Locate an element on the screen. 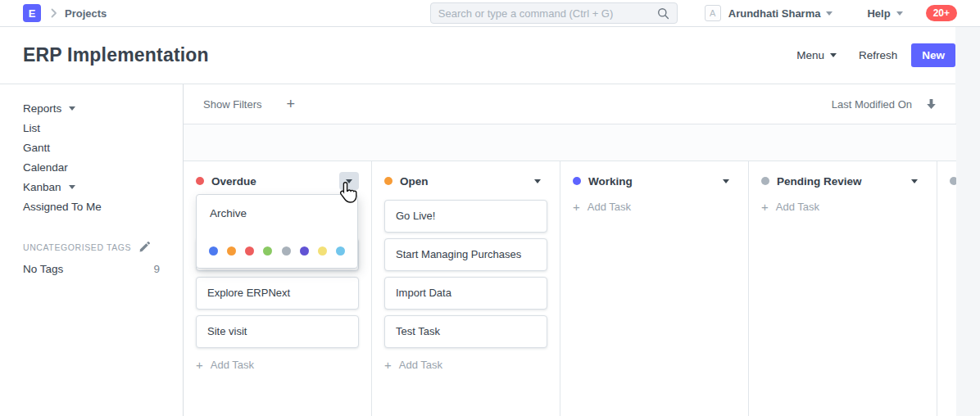  notification-badge: 20+ is located at coordinates (941, 13).